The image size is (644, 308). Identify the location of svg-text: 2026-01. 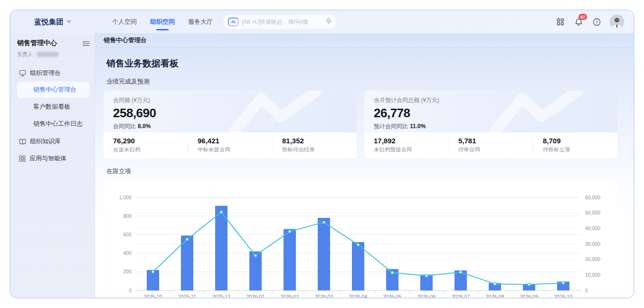
(256, 296).